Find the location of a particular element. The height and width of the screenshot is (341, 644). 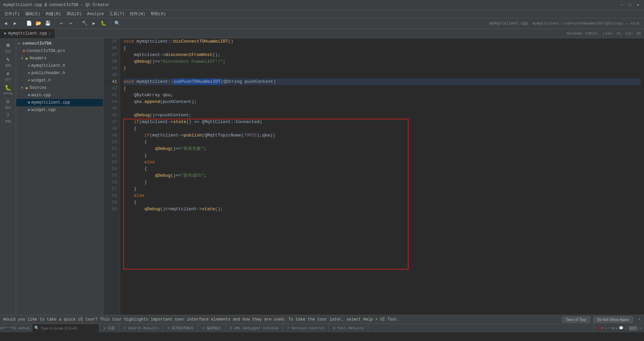

code-line-44: qba.append(pushContent); is located at coordinates (382, 102).